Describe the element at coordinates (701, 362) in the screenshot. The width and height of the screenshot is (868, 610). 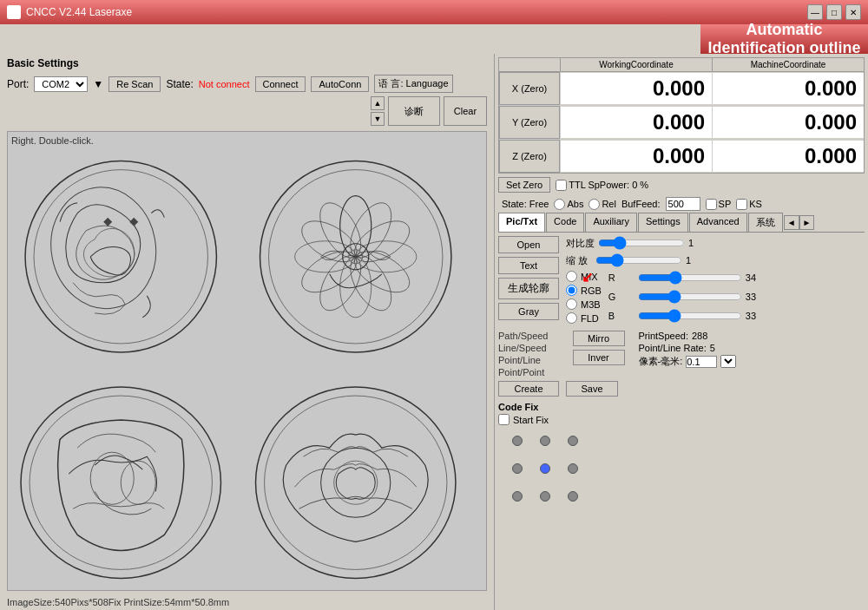
I see `pixel-mm-input` at that location.